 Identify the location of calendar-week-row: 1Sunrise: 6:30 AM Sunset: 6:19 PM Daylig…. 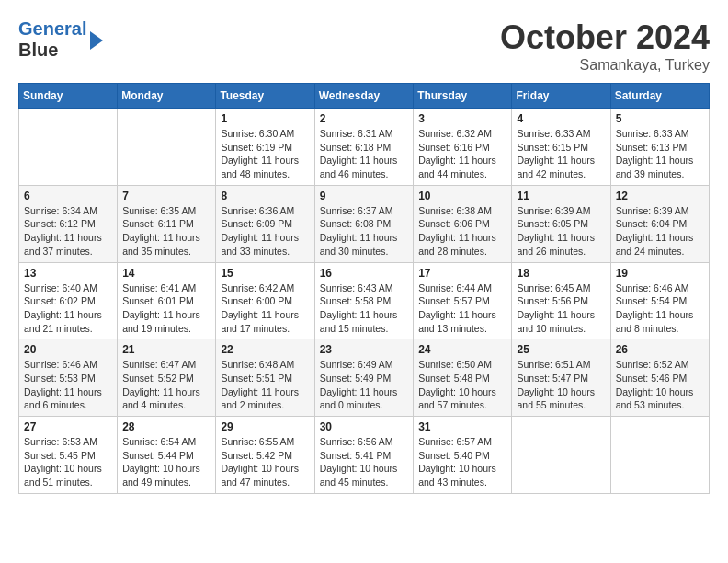
(364, 147).